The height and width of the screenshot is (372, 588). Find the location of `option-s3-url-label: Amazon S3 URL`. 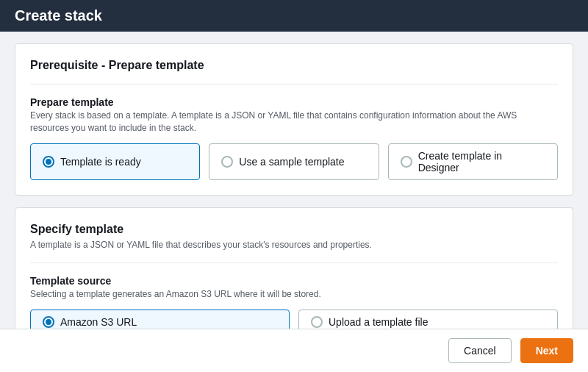

option-s3-url-label: Amazon S3 URL is located at coordinates (98, 322).